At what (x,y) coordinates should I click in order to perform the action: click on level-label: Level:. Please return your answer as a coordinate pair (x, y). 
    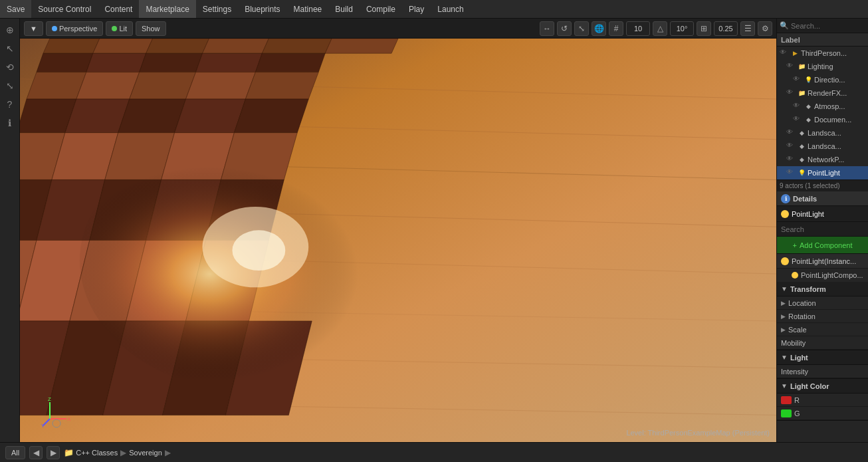
    Looking at the image, I should click on (635, 433).